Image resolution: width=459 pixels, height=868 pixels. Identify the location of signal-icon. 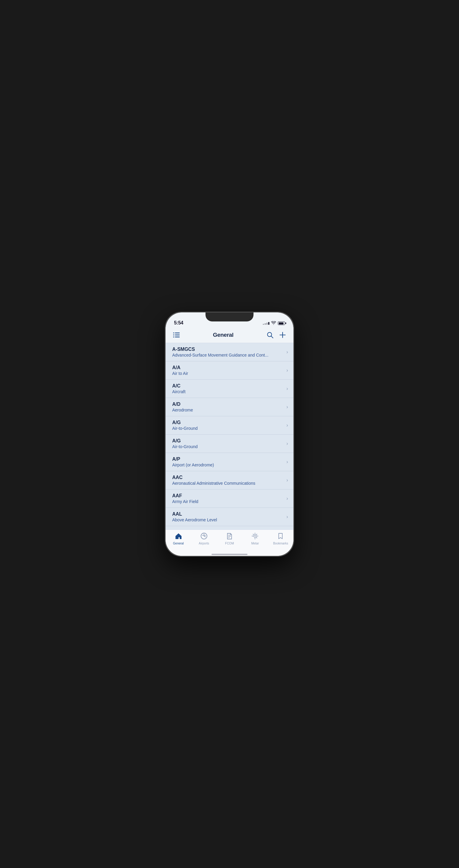
(266, 323).